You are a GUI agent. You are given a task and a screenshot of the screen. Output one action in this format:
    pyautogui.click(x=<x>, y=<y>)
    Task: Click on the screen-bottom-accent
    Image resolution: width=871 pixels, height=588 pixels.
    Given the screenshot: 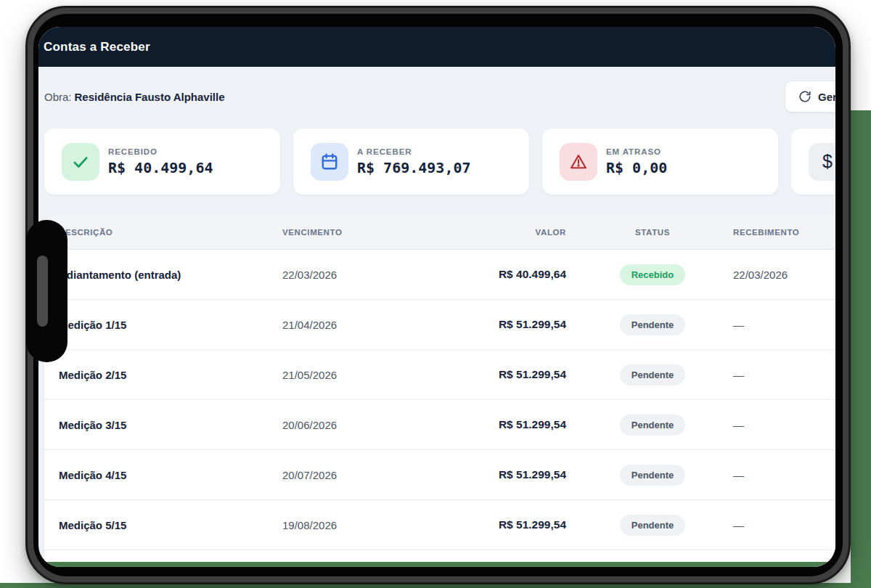 What is the action you would take?
    pyautogui.click(x=437, y=565)
    